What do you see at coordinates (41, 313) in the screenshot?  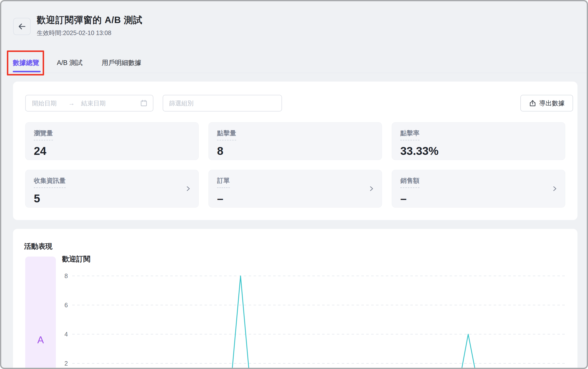 I see `variant-a-strip: A` at bounding box center [41, 313].